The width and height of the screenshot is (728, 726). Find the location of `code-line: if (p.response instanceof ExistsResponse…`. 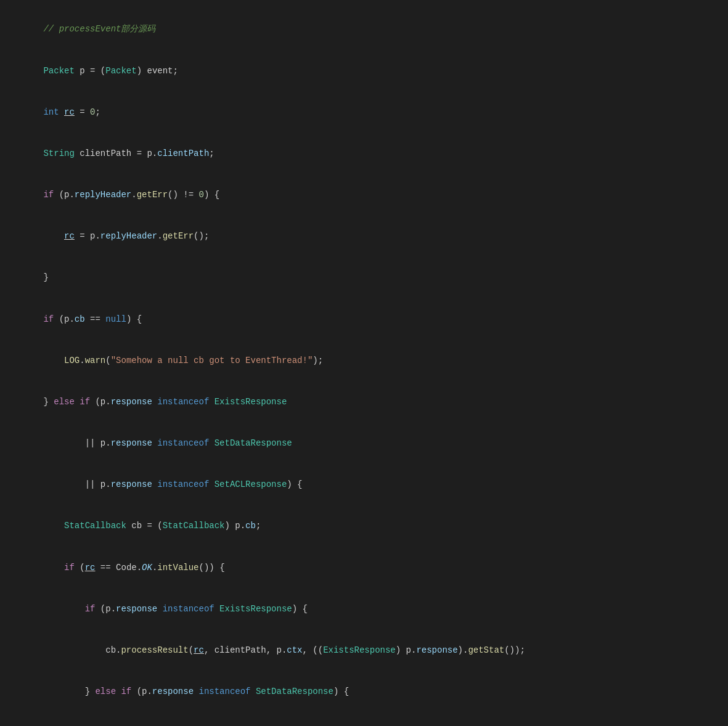

code-line: if (p.response instanceof ExistsResponse… is located at coordinates (364, 609).